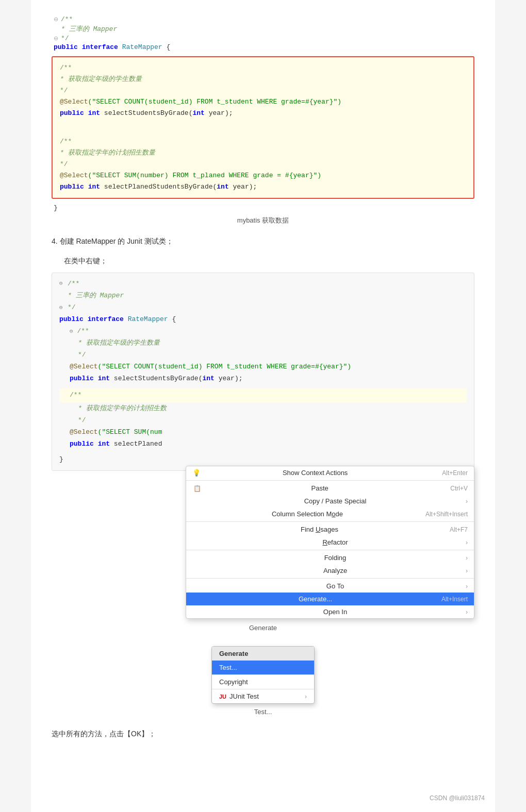 The height and width of the screenshot is (812, 526). I want to click on gutter-line-comment2: * 三率的 Mapper, so click(263, 29).